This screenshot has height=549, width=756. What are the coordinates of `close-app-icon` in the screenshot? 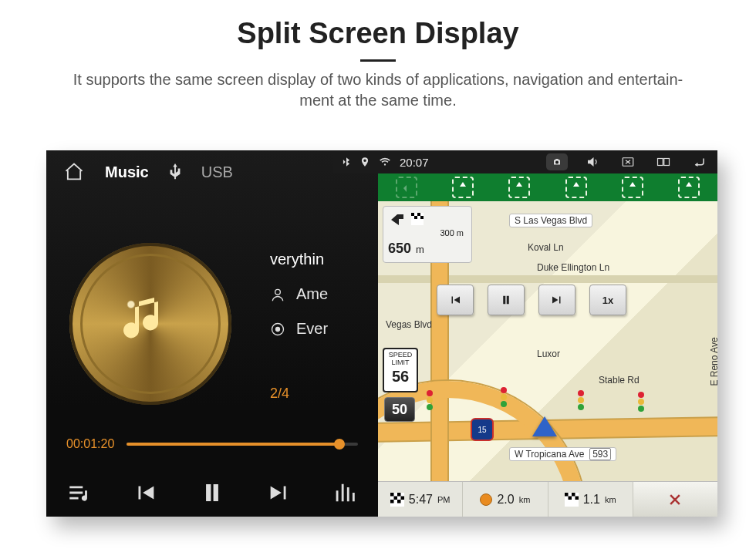 It's located at (628, 162).